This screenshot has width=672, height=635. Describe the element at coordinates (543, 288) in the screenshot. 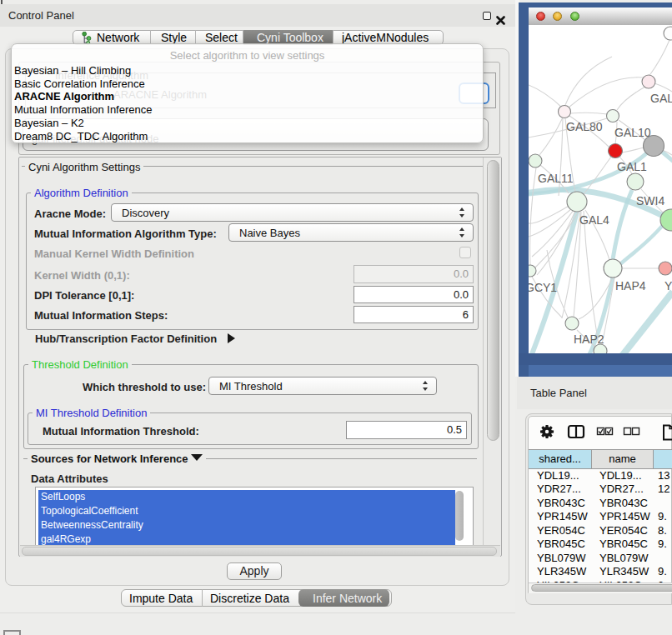

I see `svg-text: GCY1` at that location.